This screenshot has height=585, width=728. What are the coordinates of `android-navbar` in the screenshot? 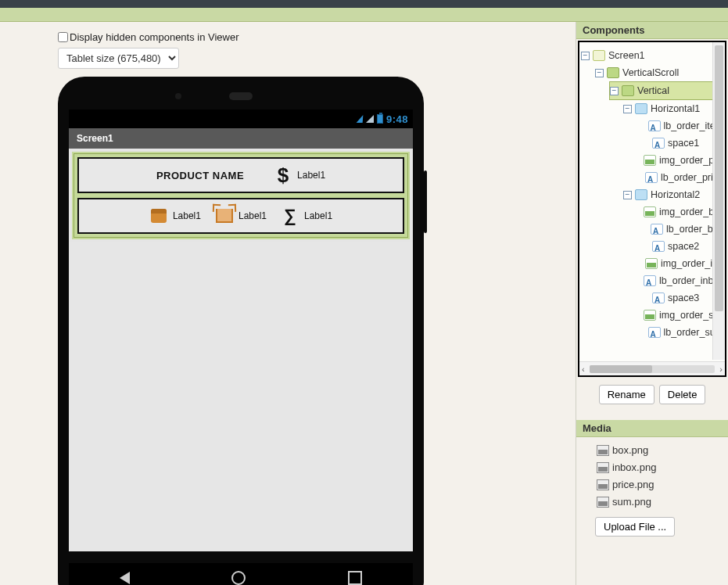 It's located at (241, 574).